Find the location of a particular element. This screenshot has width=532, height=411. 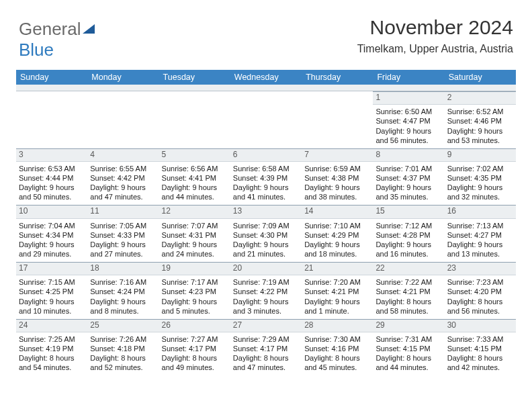

day-number: 17 is located at coordinates (52, 269).